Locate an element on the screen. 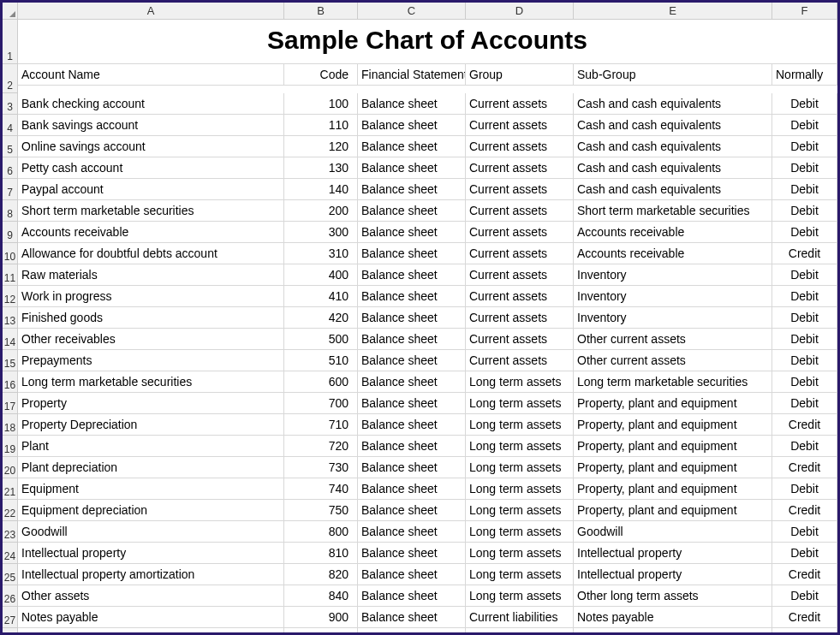 This screenshot has width=840, height=635. cell-c-23: Balance sheet is located at coordinates (412, 532).